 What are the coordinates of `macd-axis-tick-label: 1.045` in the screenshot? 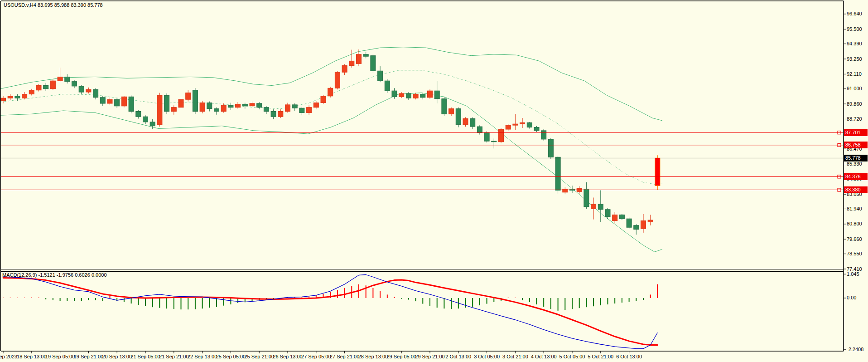 It's located at (853, 274).